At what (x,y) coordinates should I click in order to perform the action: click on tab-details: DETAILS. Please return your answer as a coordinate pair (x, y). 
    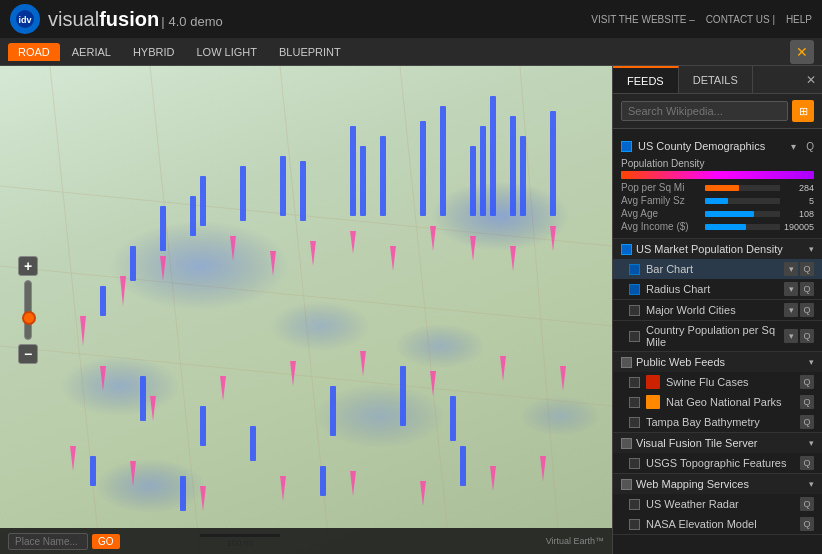
    Looking at the image, I should click on (716, 80).